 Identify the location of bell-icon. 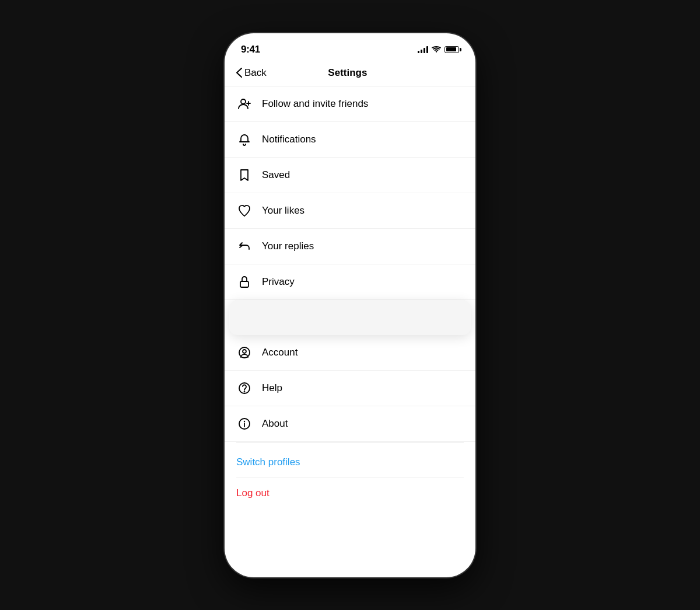
(244, 140).